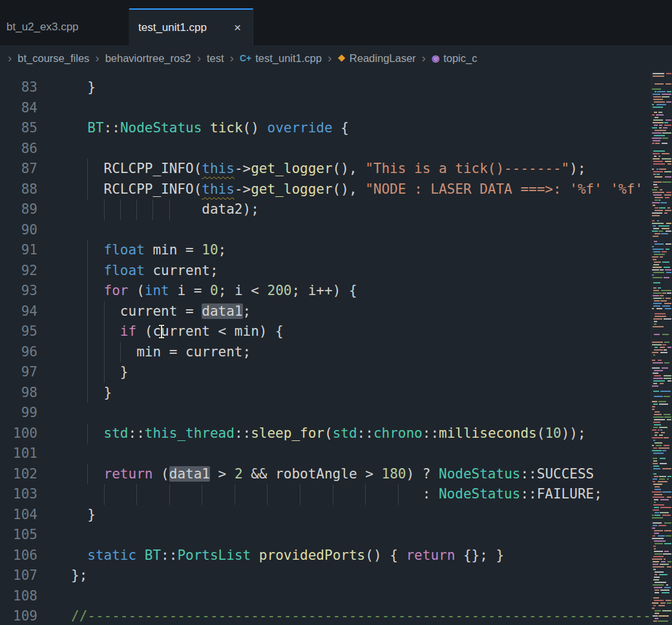 The height and width of the screenshot is (625, 672). Describe the element at coordinates (326, 597) in the screenshot. I see `code-line: 108` at that location.